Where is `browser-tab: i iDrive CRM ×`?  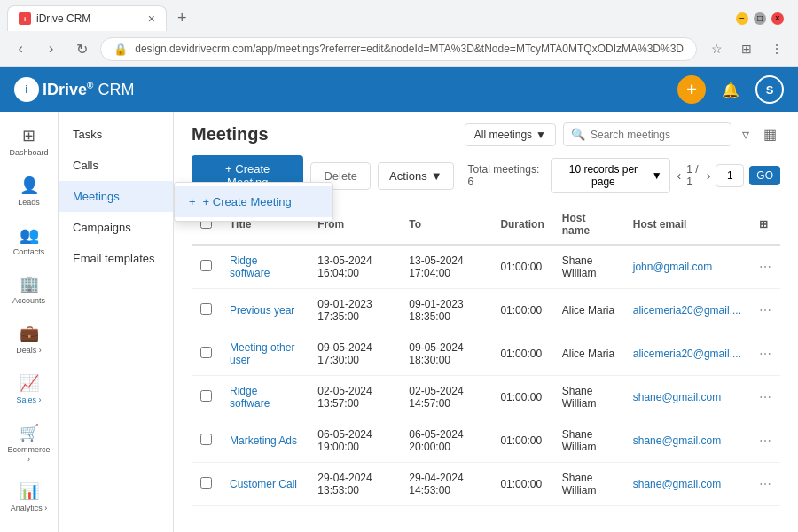
browser-tab: i iDrive CRM × is located at coordinates (87, 18).